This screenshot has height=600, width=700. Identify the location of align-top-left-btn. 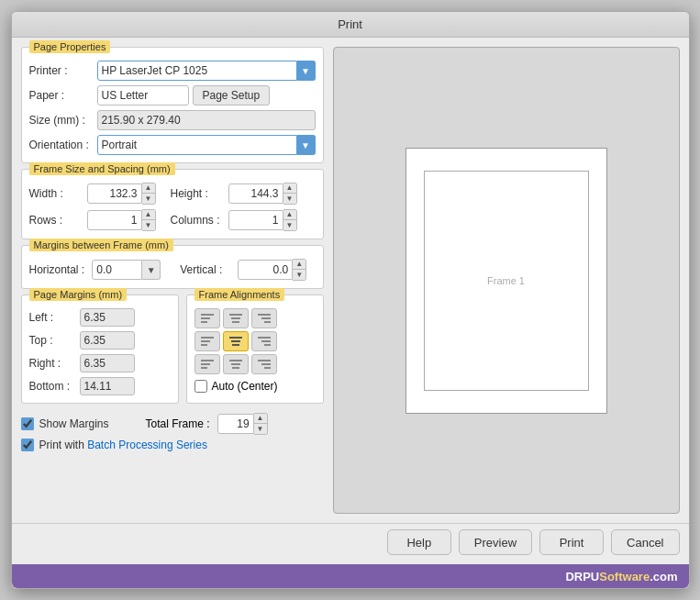
(207, 318).